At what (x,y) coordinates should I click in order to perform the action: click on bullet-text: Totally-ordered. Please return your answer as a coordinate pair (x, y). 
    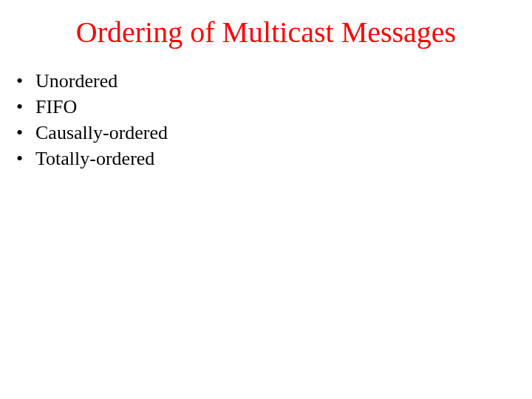
    Looking at the image, I should click on (95, 158).